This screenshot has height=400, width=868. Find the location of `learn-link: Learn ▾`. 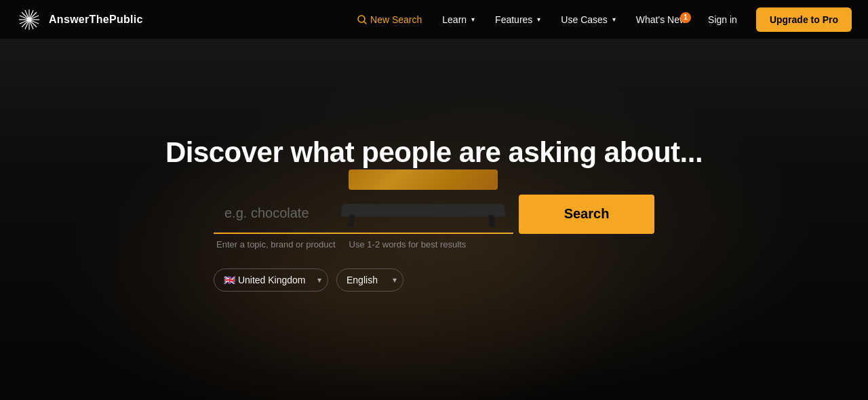

learn-link: Learn ▾ is located at coordinates (458, 20).